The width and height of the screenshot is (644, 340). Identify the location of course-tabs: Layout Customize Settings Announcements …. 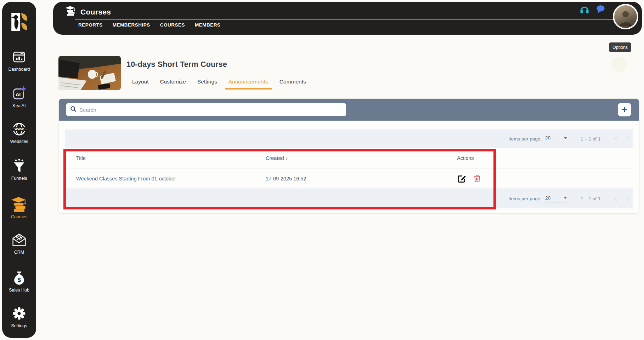
(219, 84).